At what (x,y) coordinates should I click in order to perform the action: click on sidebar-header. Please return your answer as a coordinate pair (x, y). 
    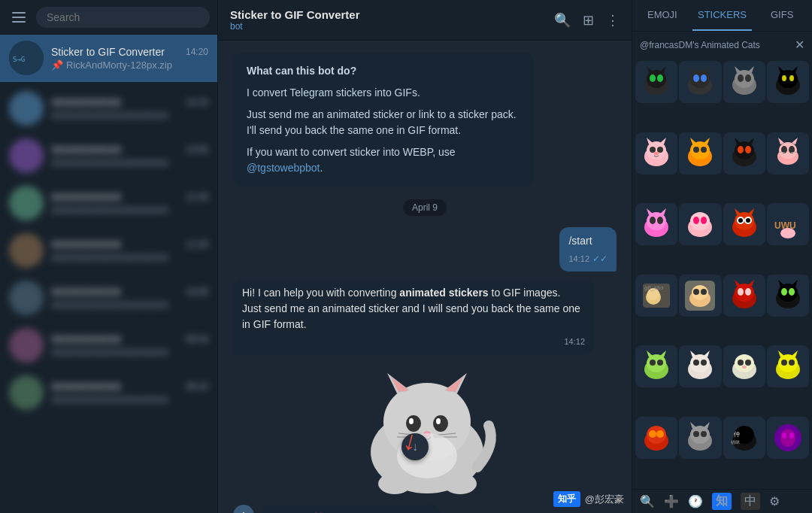
    Looking at the image, I should click on (108, 17).